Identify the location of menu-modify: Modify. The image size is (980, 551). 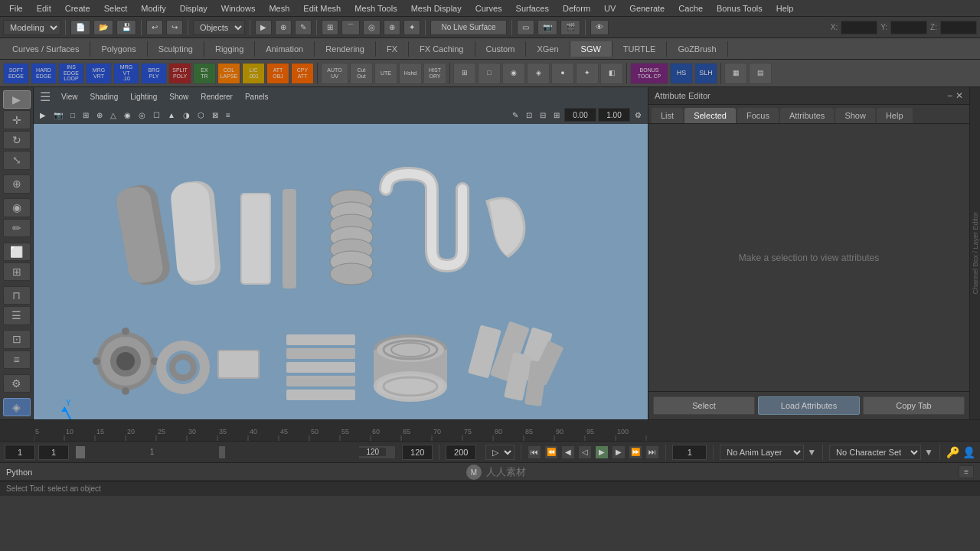
(153, 8).